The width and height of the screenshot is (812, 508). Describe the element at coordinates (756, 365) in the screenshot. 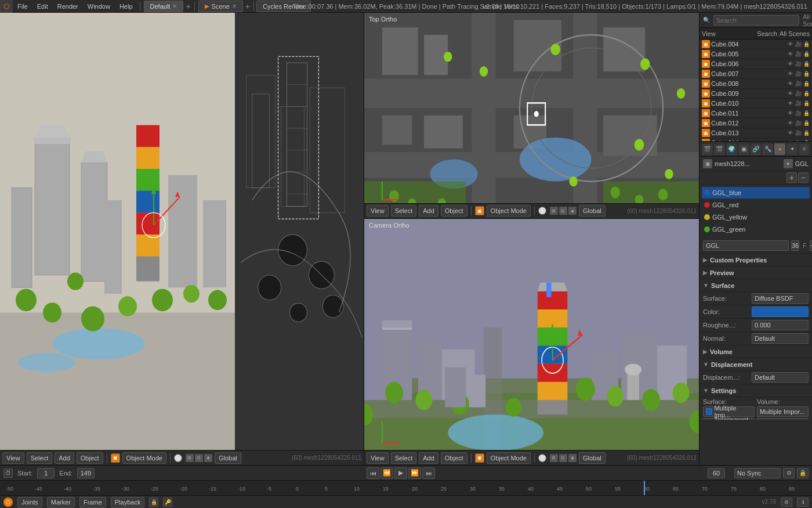

I see `disp-section: ▼ Displacement` at that location.